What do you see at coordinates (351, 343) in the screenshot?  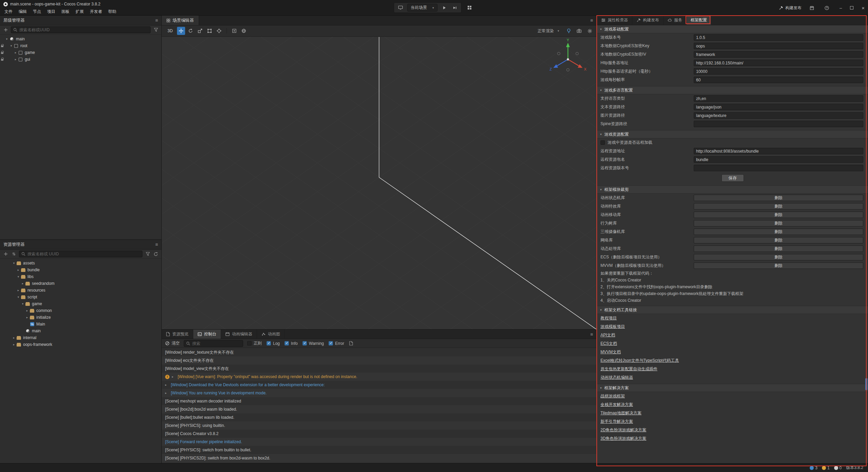 I see `log-file-button` at bounding box center [351, 343].